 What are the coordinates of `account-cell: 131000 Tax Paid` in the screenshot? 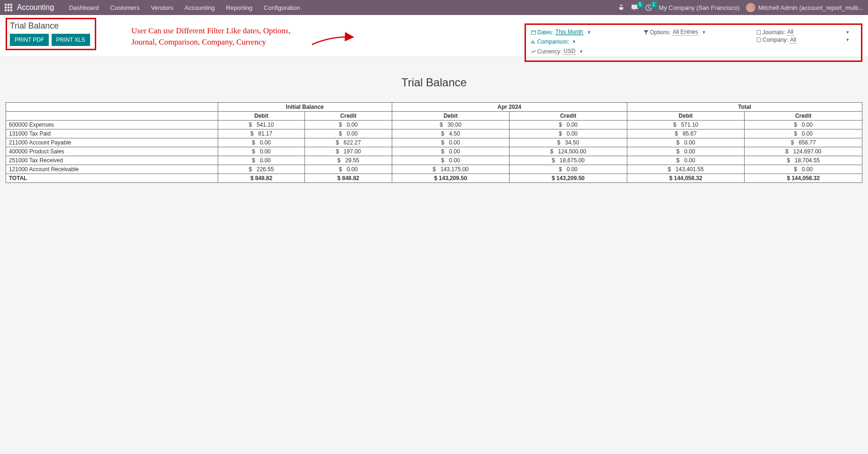 It's located at (112, 134).